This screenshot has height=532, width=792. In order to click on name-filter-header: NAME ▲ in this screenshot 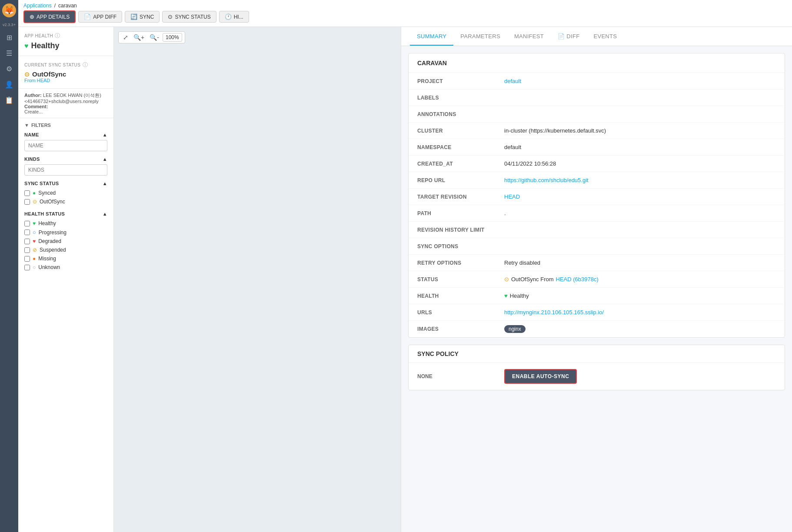, I will do `click(66, 135)`.